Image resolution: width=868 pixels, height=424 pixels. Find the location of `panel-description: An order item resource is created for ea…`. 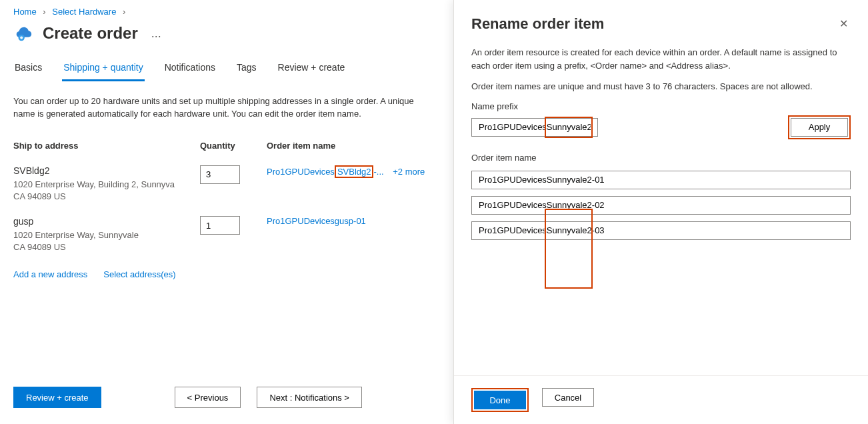

panel-description: An order item resource is created for ea… is located at coordinates (661, 59).